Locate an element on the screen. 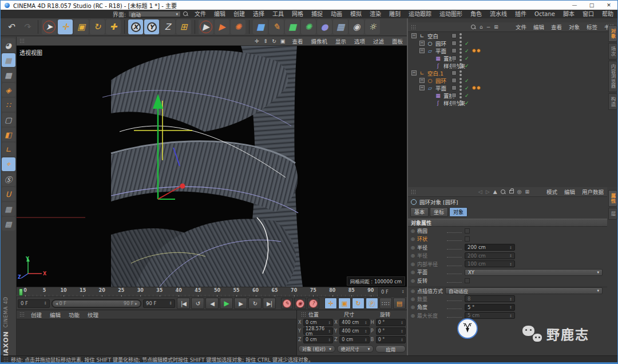  enable-axis-icon: ∟ is located at coordinates (9, 149).